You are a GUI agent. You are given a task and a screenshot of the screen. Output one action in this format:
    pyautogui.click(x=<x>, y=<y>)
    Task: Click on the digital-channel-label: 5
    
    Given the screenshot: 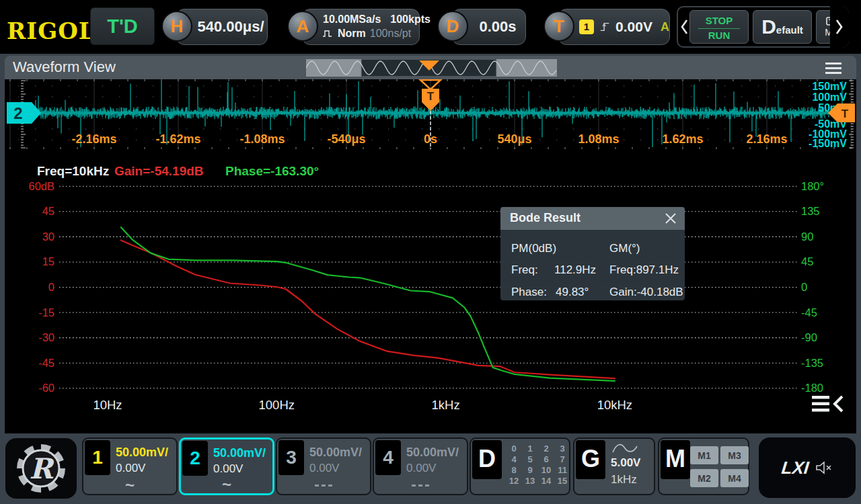 What is the action you would take?
    pyautogui.click(x=530, y=460)
    